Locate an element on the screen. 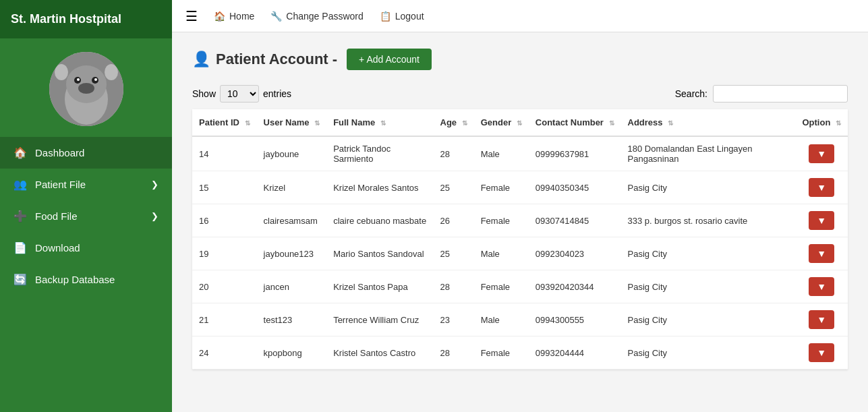  patient-file-icon: 👥 is located at coordinates (20, 185).